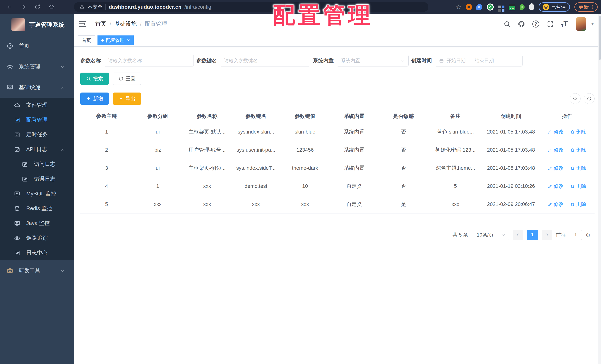 Image resolution: width=601 pixels, height=364 pixels. I want to click on back-icon, so click(9, 7).